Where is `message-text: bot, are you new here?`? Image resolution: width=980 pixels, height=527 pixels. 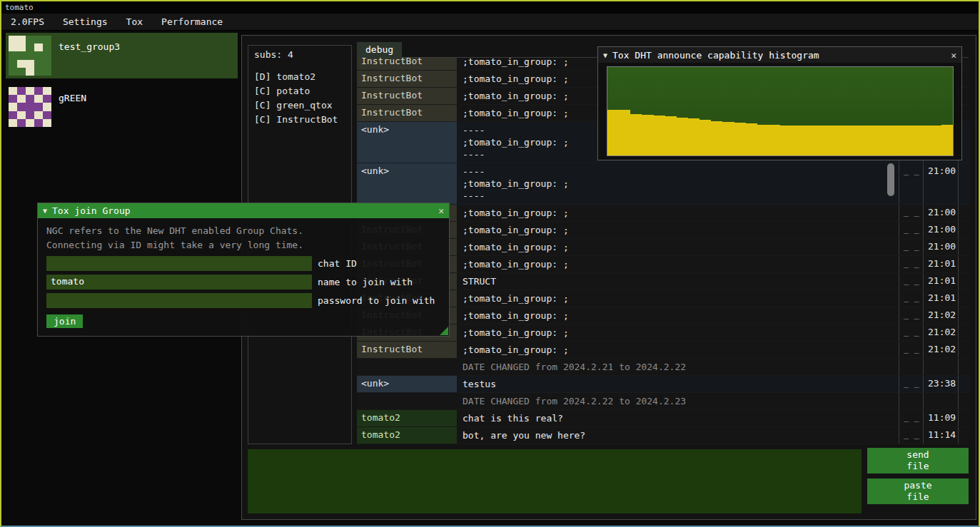
message-text: bot, are you new here? is located at coordinates (678, 435).